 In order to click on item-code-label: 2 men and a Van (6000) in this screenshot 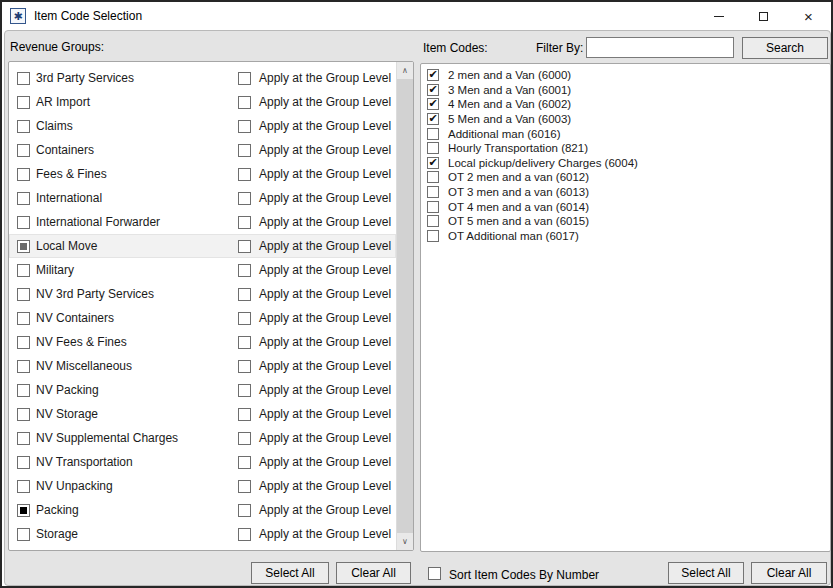, I will do `click(510, 75)`.